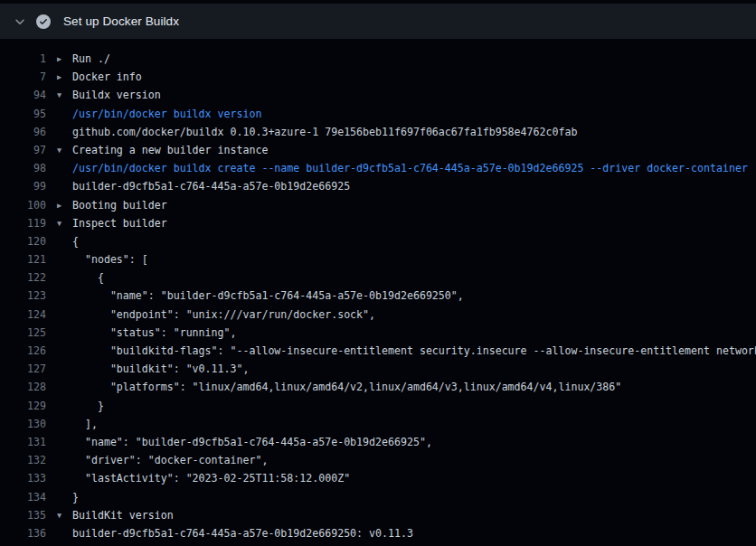  Describe the element at coordinates (24, 515) in the screenshot. I see `line-number: 135` at that location.